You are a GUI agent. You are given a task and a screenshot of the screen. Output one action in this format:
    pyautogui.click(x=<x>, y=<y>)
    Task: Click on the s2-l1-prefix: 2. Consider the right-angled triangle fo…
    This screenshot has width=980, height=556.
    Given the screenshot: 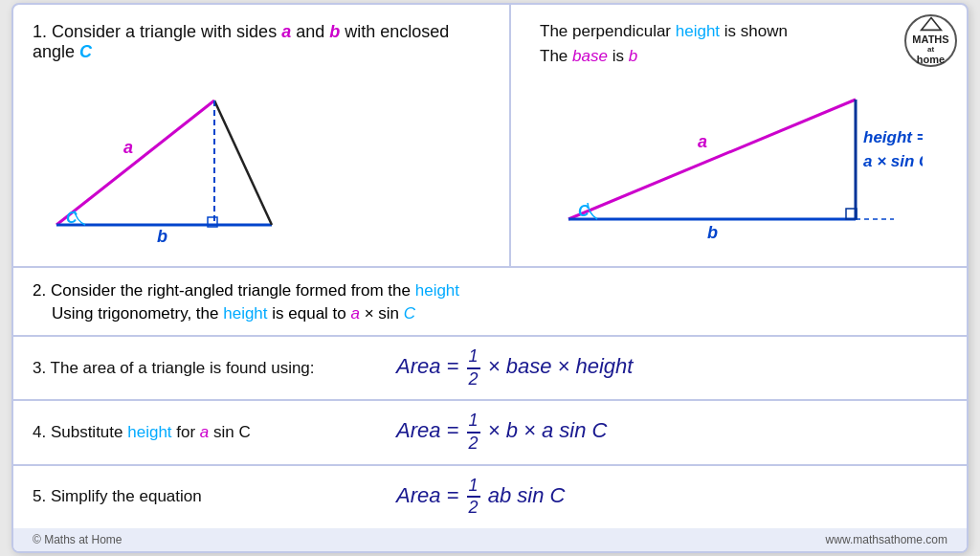 What is the action you would take?
    pyautogui.click(x=224, y=291)
    